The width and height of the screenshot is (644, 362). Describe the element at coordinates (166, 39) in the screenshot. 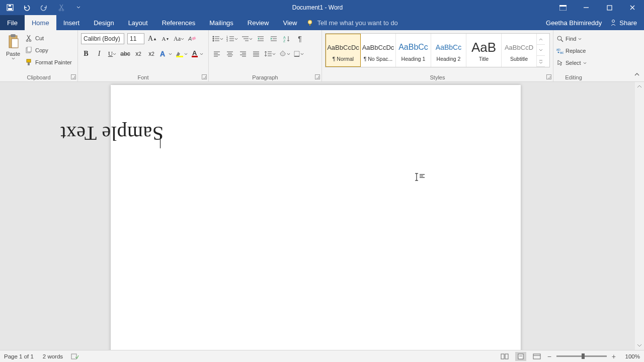

I see `shrink-font-icon: A▼` at that location.